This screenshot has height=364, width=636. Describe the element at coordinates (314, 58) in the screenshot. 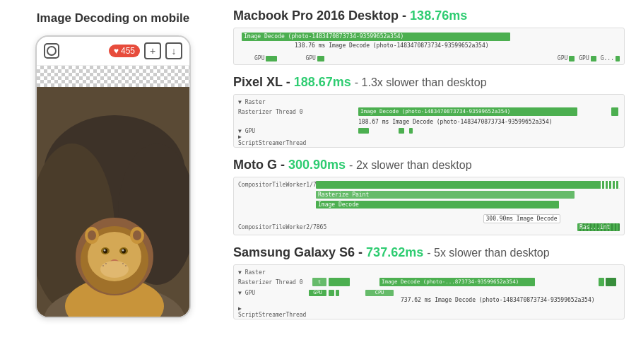

I see `gpu-group-2: GPU` at that location.